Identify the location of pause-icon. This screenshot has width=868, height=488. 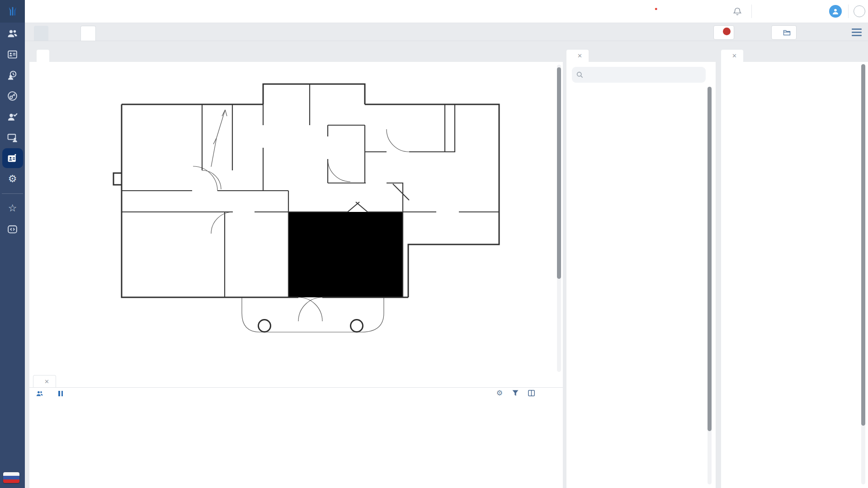
(61, 394).